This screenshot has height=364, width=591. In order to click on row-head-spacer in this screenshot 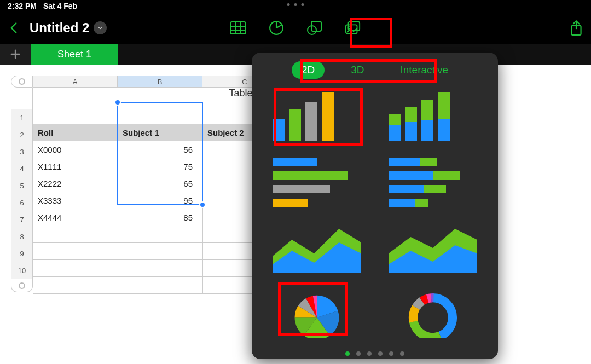, I will do `click(22, 99)`.